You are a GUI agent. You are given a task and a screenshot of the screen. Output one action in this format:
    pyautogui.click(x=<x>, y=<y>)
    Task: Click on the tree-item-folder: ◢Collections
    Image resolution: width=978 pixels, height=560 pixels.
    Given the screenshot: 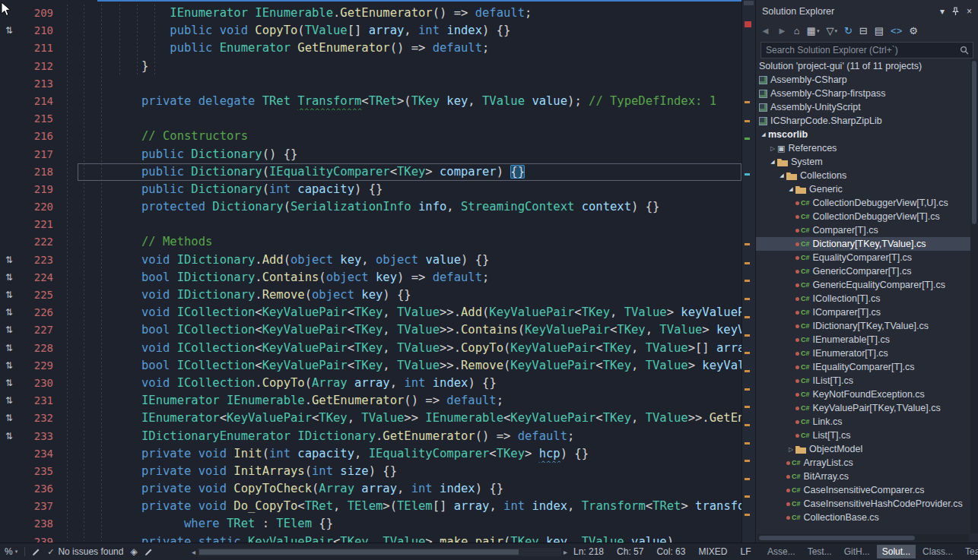 What is the action you would take?
    pyautogui.click(x=863, y=176)
    